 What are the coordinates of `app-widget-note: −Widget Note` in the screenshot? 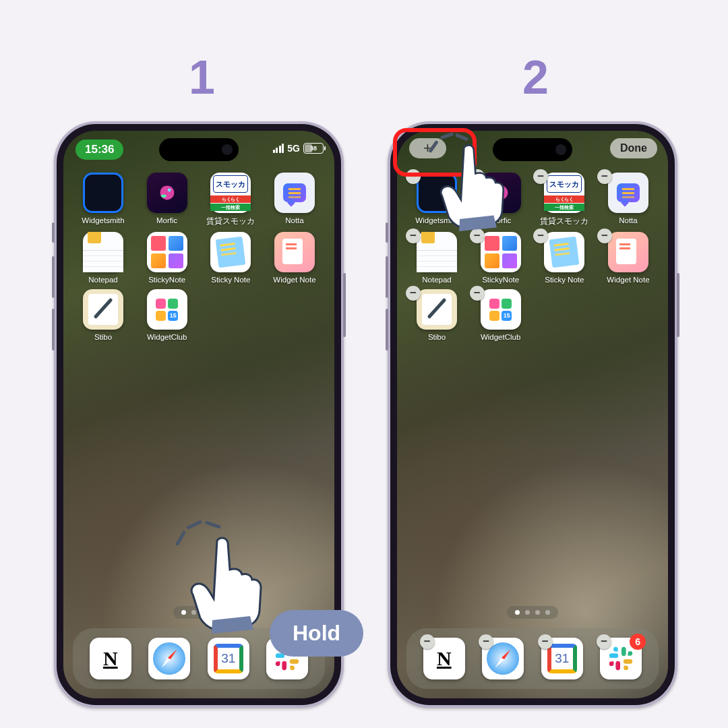 It's located at (628, 257).